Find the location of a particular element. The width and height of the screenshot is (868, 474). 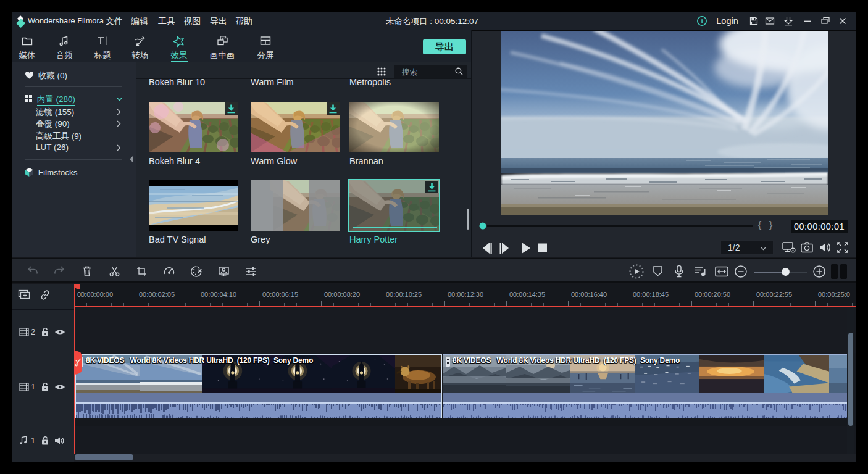

svg-text: 00:00:22:55 is located at coordinates (774, 294).